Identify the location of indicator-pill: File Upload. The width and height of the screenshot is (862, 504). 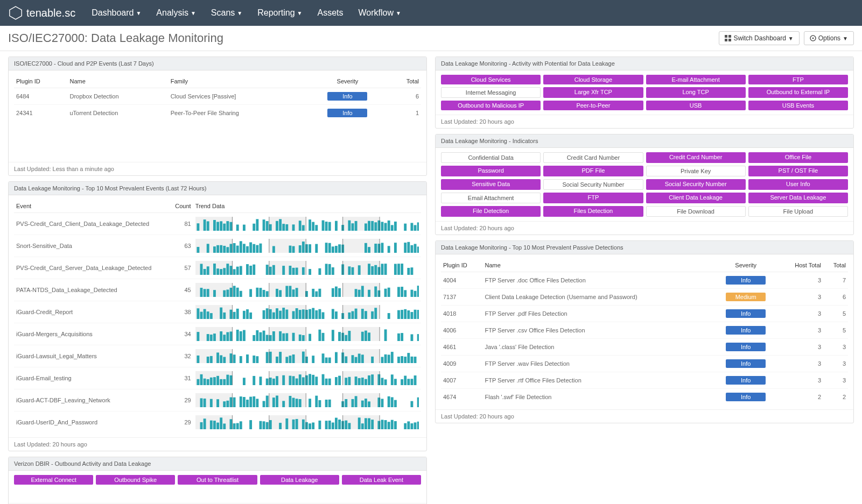
(798, 211).